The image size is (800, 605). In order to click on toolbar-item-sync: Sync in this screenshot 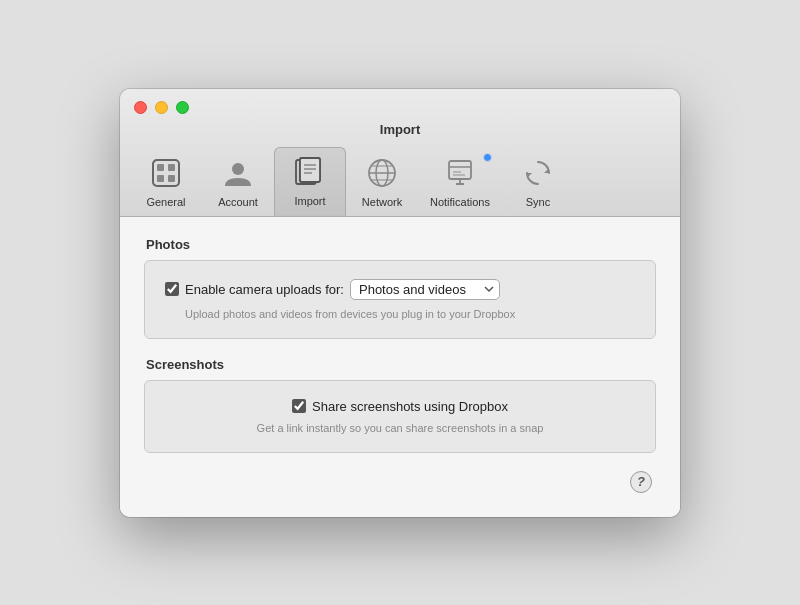, I will do `click(538, 182)`.